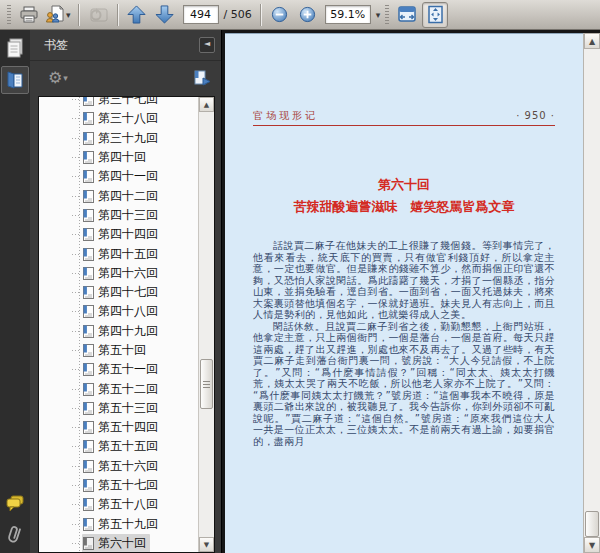 The height and width of the screenshot is (553, 600). What do you see at coordinates (15, 80) in the screenshot?
I see `bookmarks-panel-button` at bounding box center [15, 80].